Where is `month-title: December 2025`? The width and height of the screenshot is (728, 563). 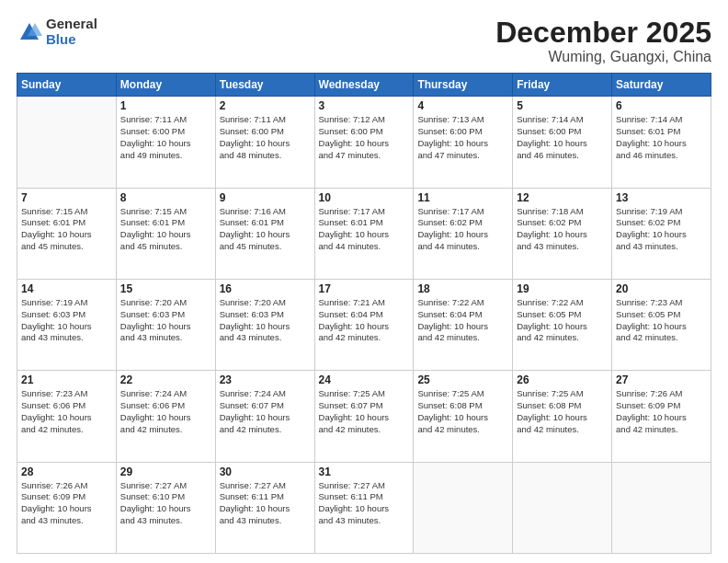
month-title: December 2025 is located at coordinates (603, 33).